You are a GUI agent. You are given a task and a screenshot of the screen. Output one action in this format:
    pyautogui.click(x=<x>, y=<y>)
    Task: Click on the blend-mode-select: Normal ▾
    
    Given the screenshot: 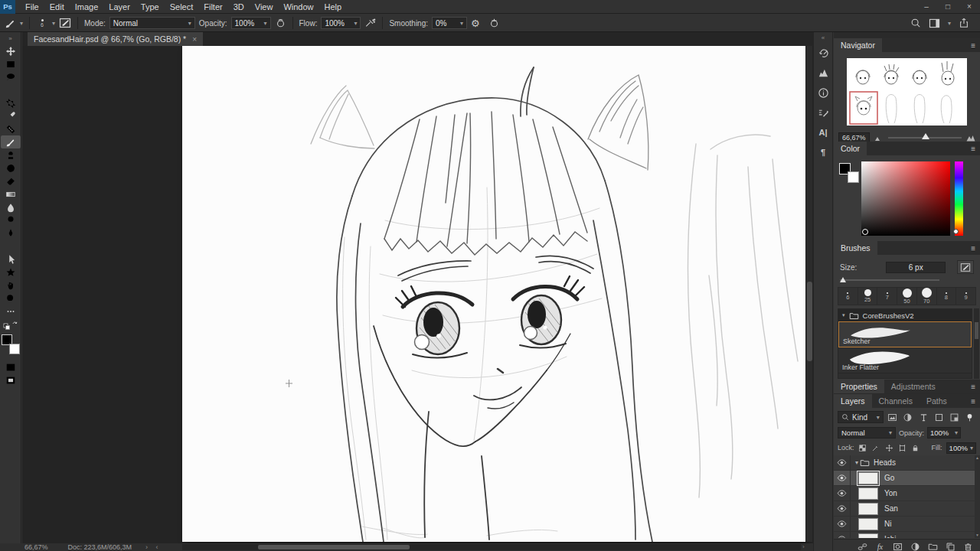 What is the action you would take?
    pyautogui.click(x=867, y=433)
    